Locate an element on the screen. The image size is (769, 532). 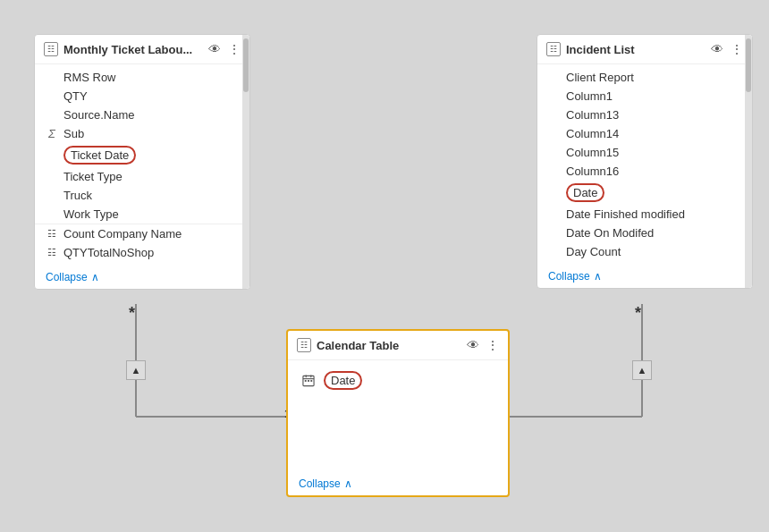
list-item: Ticket Type is located at coordinates (142, 177).